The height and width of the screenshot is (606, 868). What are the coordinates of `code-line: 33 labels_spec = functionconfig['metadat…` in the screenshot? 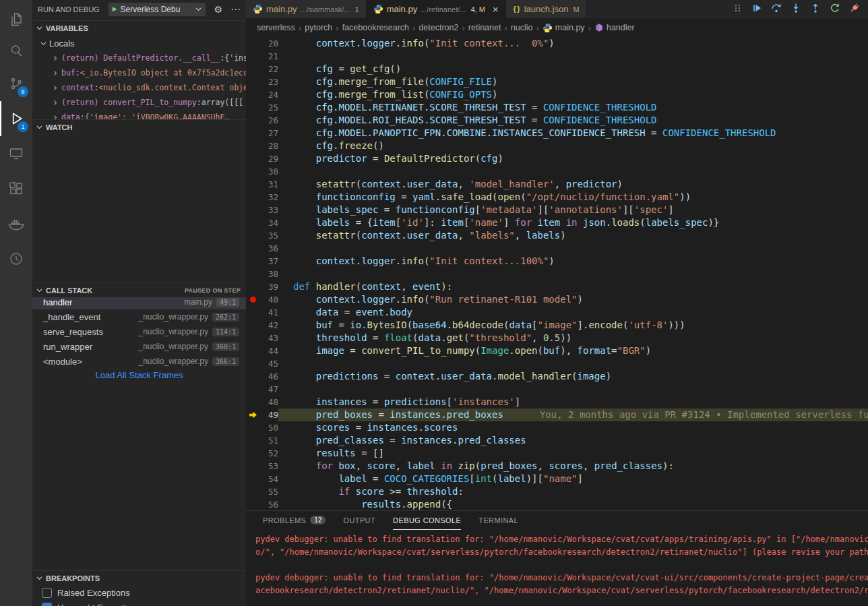 It's located at (557, 210).